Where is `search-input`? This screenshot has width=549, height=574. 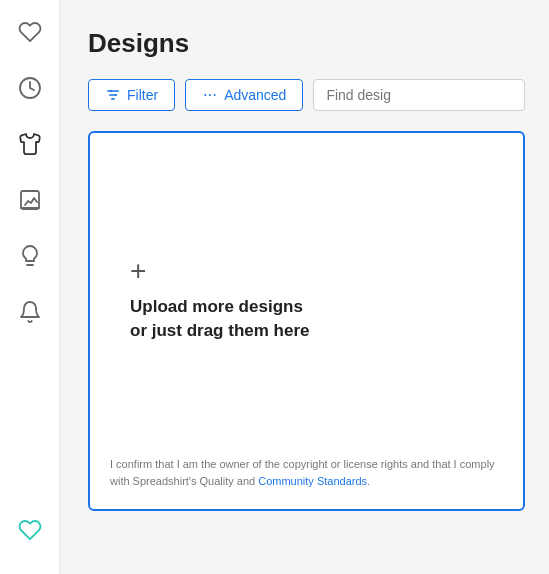 search-input is located at coordinates (419, 95).